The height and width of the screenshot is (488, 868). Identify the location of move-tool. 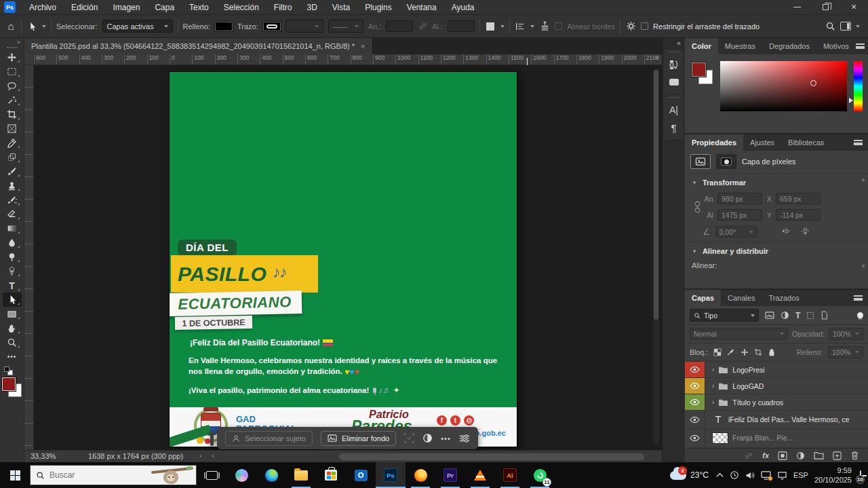
(12, 57).